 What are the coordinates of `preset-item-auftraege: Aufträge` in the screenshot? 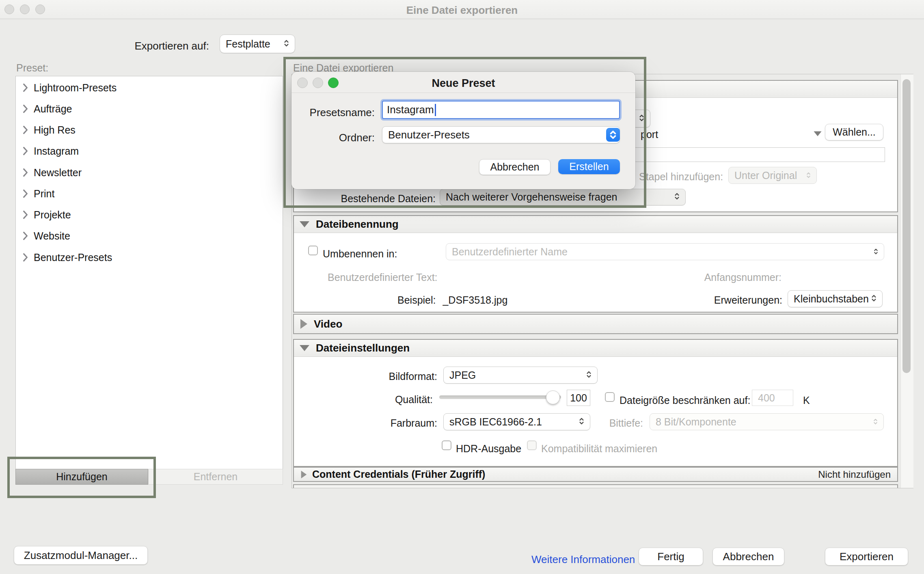 It's located at (145, 109).